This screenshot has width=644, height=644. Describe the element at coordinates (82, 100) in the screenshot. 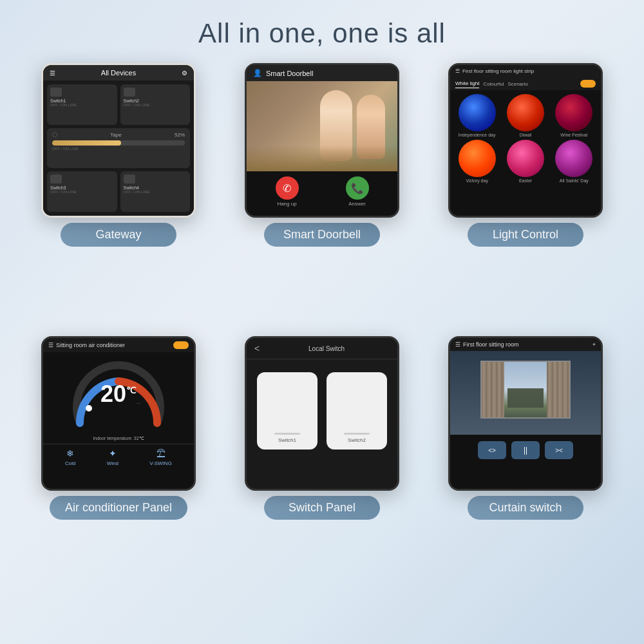

I see `gw-switch1-name: Switch1` at that location.